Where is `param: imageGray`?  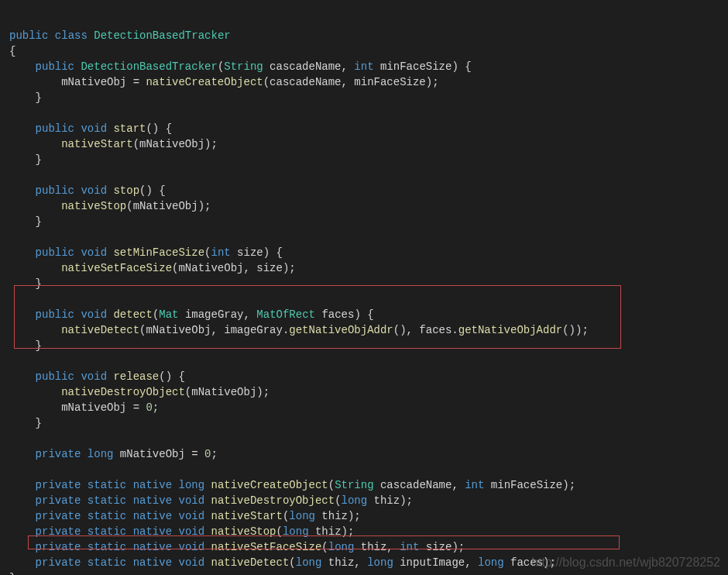
param: imageGray is located at coordinates (215, 315).